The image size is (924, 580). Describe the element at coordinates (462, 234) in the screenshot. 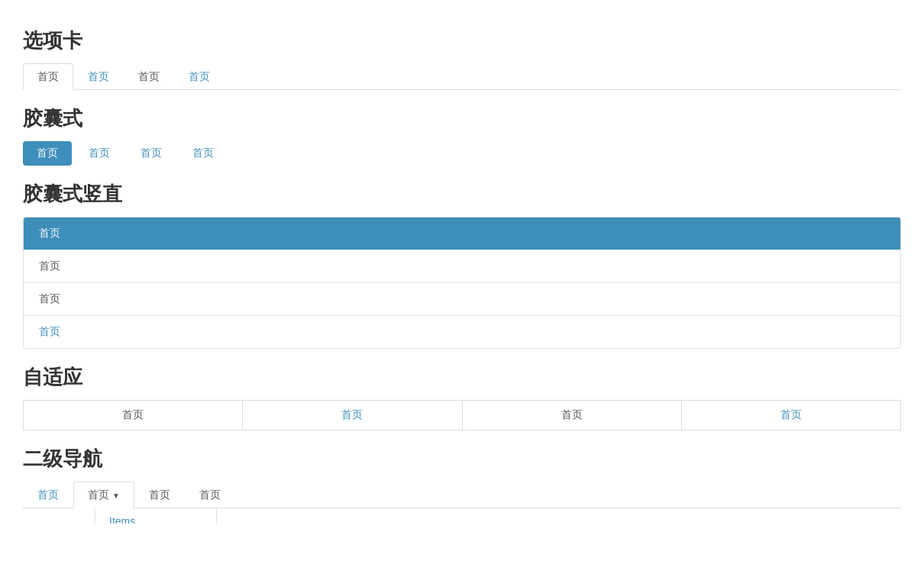

I see `vert-tab-1: 首页` at that location.